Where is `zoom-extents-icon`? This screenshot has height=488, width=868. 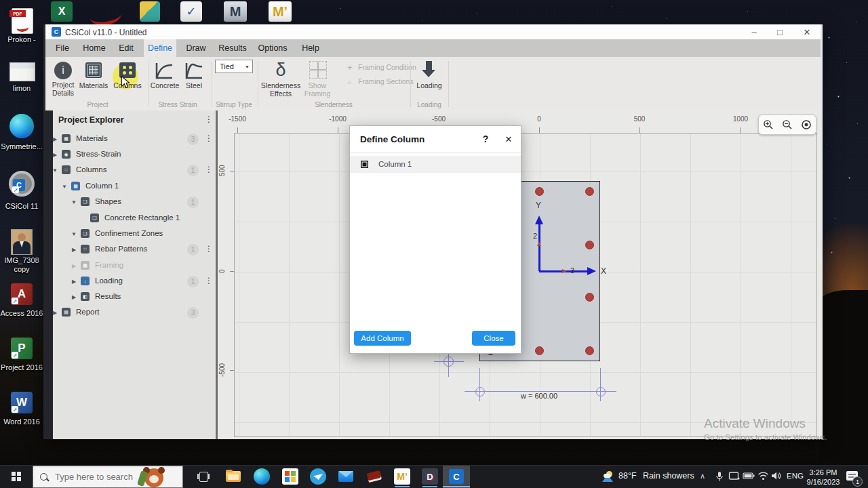
zoom-extents-icon is located at coordinates (806, 125).